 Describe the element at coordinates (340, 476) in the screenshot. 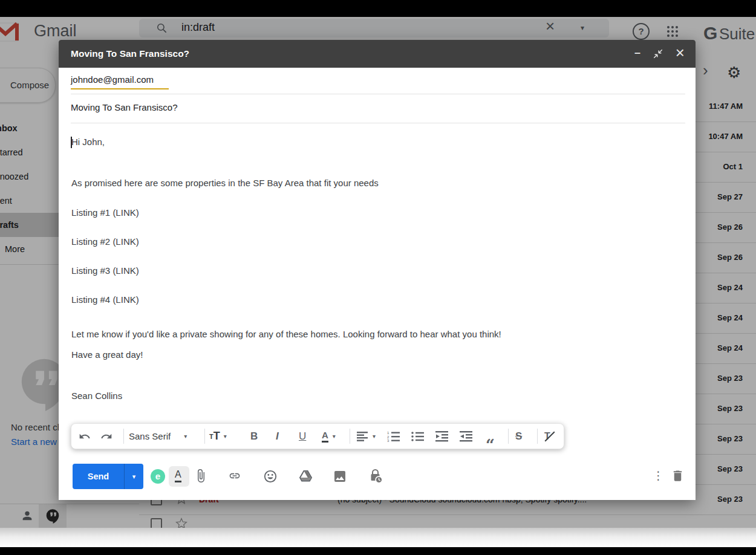

I see `insert-photo-icon` at that location.